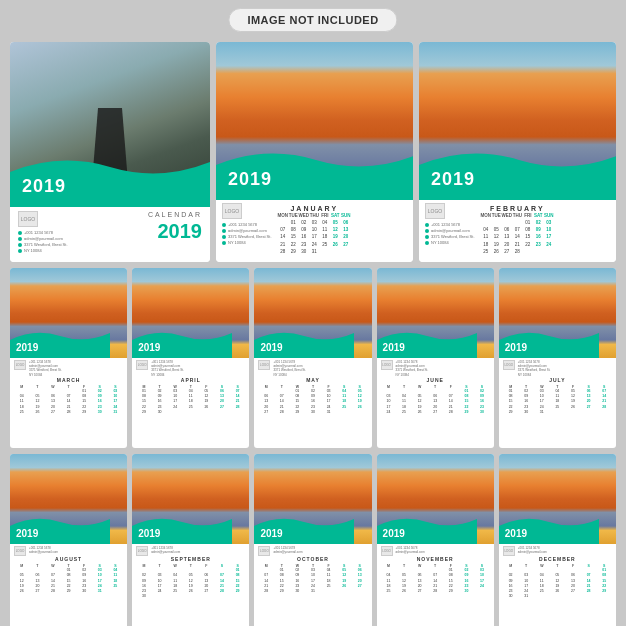  What do you see at coordinates (534, 368) in the screenshot?
I see `jul-contacts: +001 1234 5678 admin@yourmail.com 3371 W…` at bounding box center [534, 368].